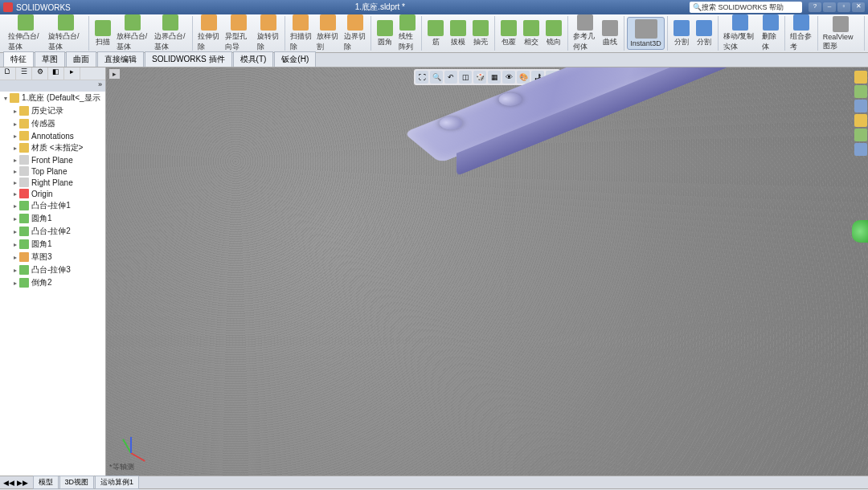 This screenshot has width=868, height=490. I want to click on tree-item: ▸Front Plane, so click(53, 160).